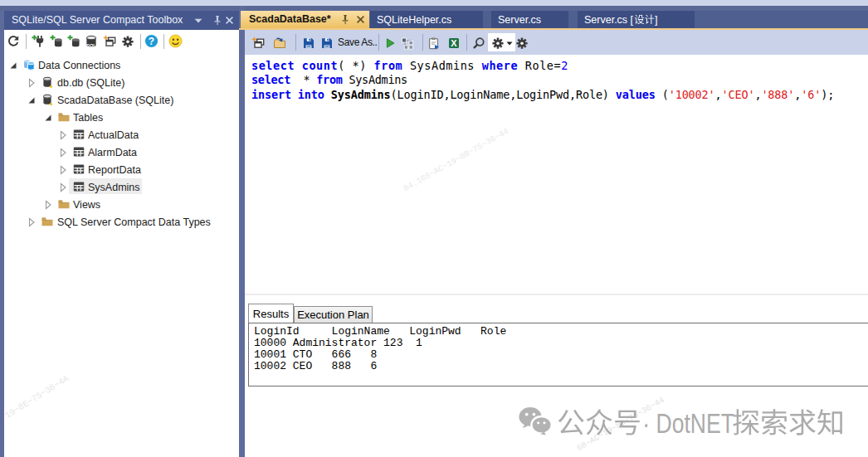 This screenshot has width=868, height=457. I want to click on sql-editor: select count( *) from SysAdmins where Ro…, so click(543, 80).